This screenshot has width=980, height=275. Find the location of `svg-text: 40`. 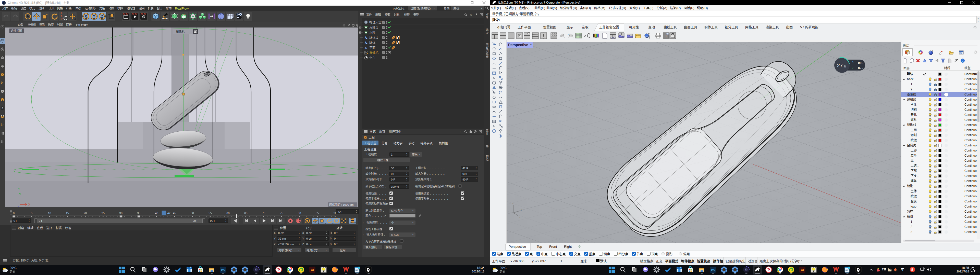

svg-text: 40 is located at coordinates (156, 213).